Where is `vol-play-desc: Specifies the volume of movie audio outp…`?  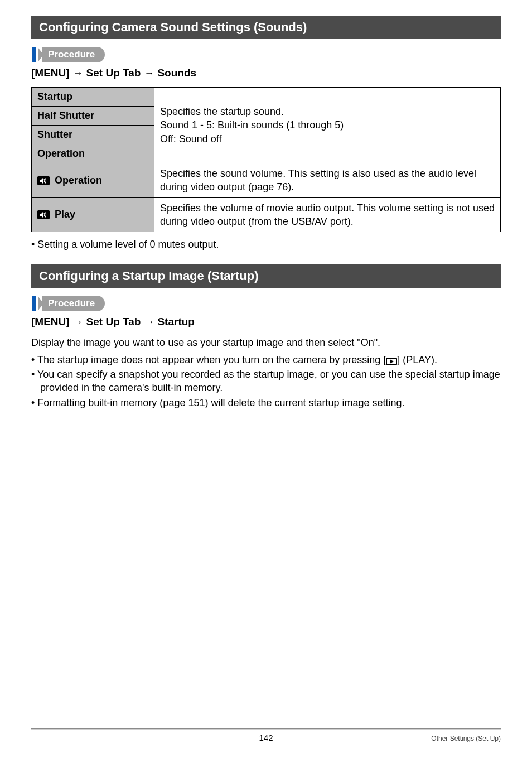 vol-play-desc: Specifies the volume of movie audio outp… is located at coordinates (328, 215).